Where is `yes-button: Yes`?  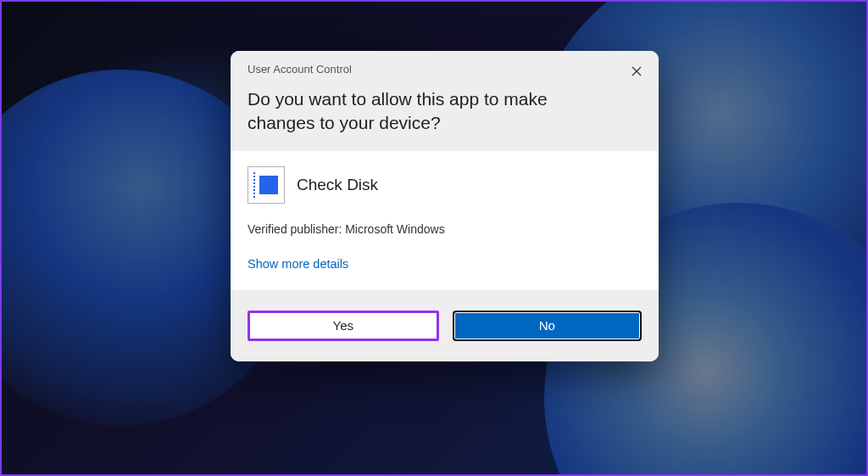
yes-button: Yes is located at coordinates (343, 326).